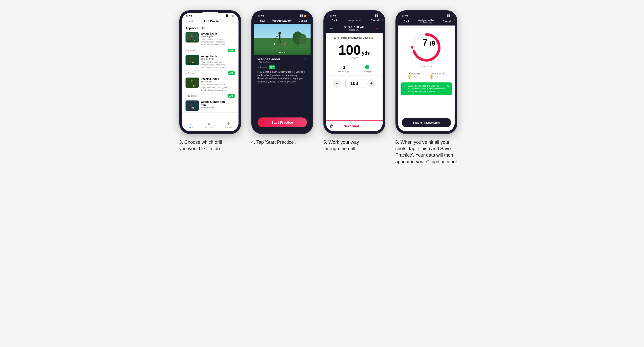  Describe the element at coordinates (367, 69) in the screenshot. I see `hit-target-stat: Hit Target` at that location.